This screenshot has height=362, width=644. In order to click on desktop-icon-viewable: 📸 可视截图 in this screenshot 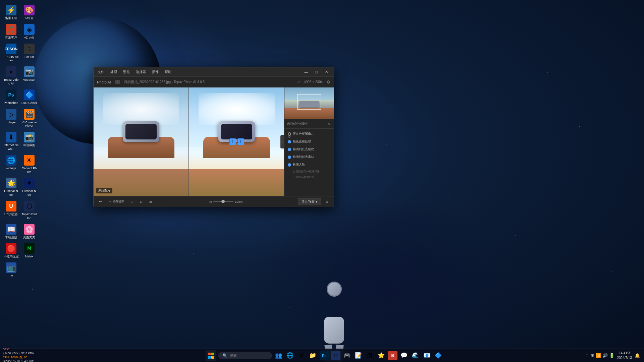, I will do `click(29, 141)`.